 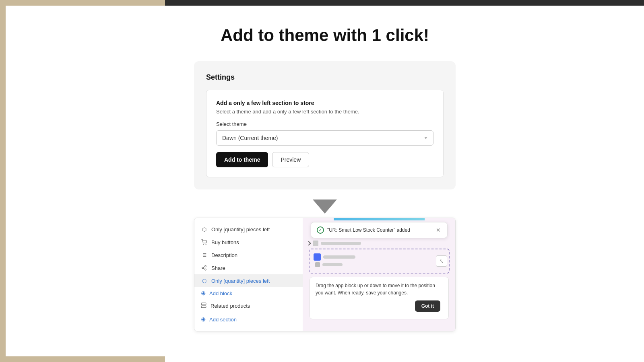 I want to click on inner-card: Add a only a few left section to store S…, so click(x=325, y=134).